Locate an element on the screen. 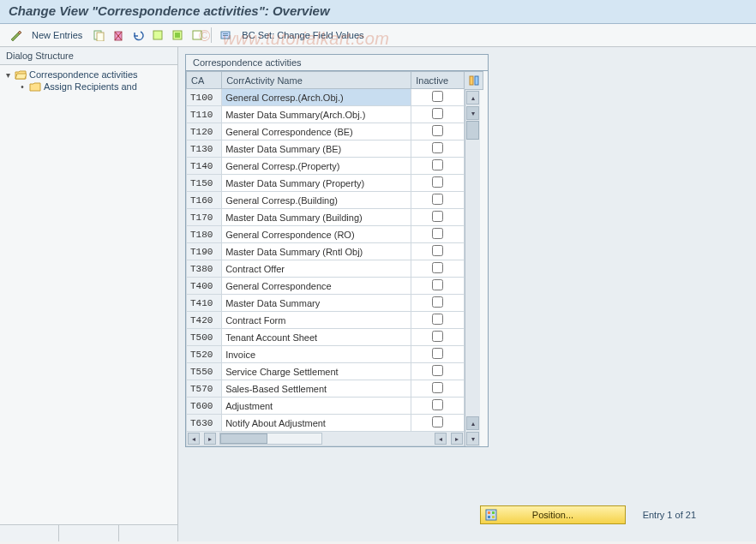 The height and width of the screenshot is (544, 756). cell-name: Master Data Summary (Property) is located at coordinates (317, 183).